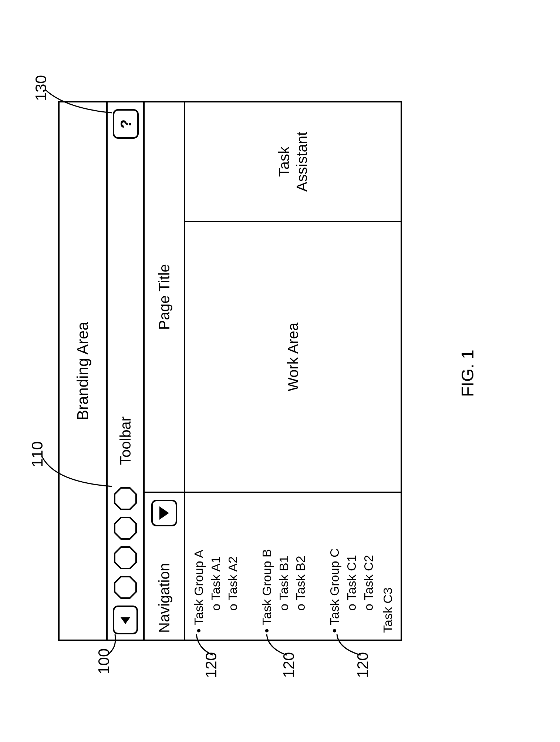 This screenshot has width=560, height=742. What do you see at coordinates (211, 665) in the screenshot?
I see `callout-120a: 120` at bounding box center [211, 665].